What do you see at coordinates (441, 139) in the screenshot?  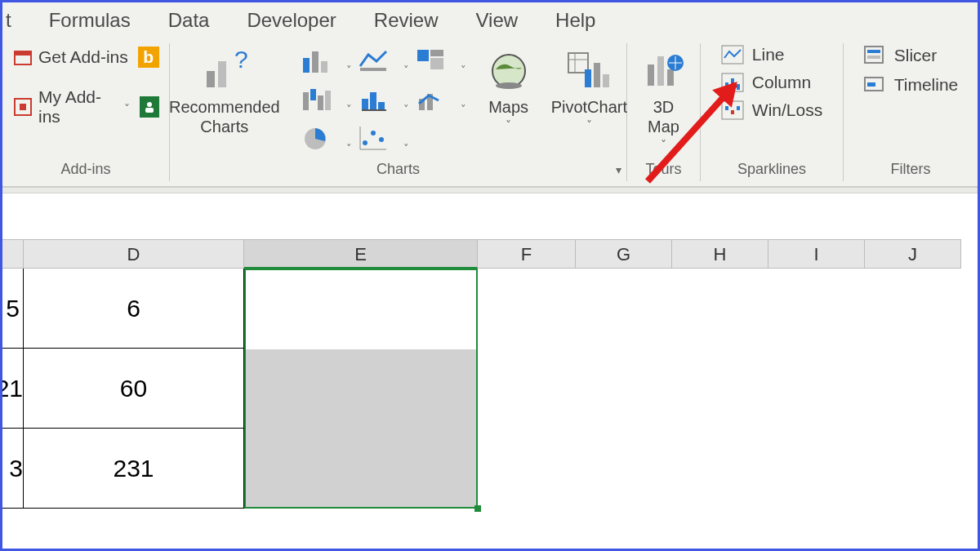 I see `map-chart-button-sm` at bounding box center [441, 139].